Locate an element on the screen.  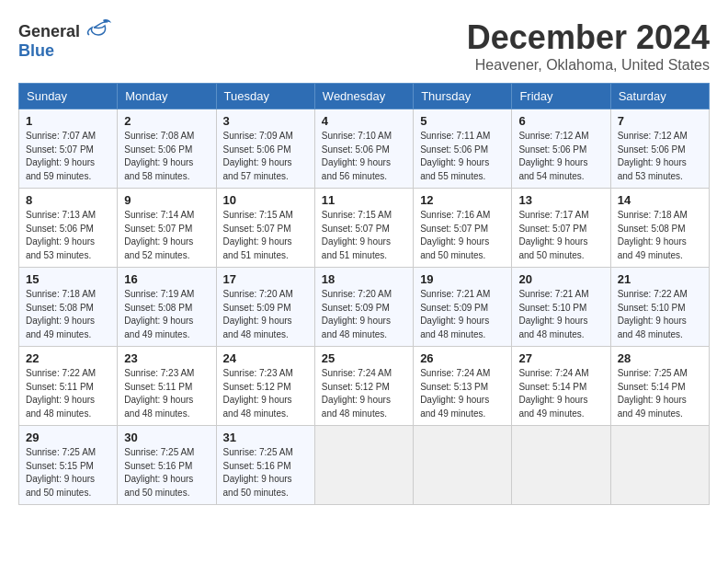
day-number: 23 is located at coordinates (166, 359).